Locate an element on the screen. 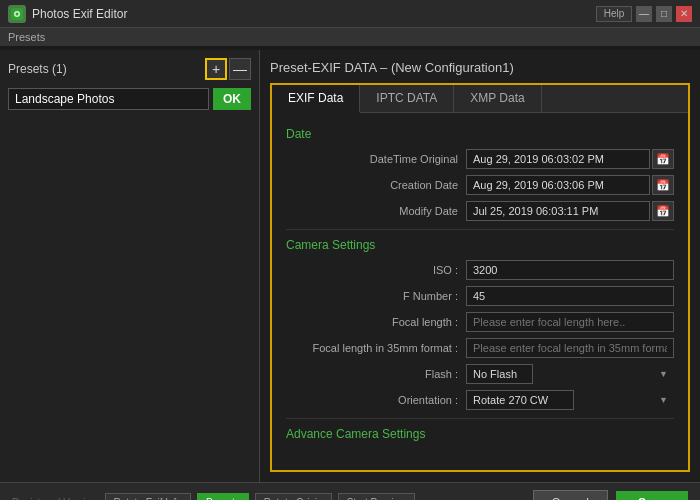 The width and height of the screenshot is (700, 500). modify-date-field-group: 📅 is located at coordinates (570, 211).